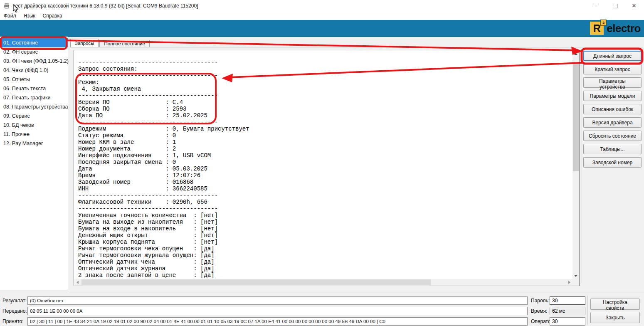  I want to click on action-button: Версия драйвера, so click(612, 122).